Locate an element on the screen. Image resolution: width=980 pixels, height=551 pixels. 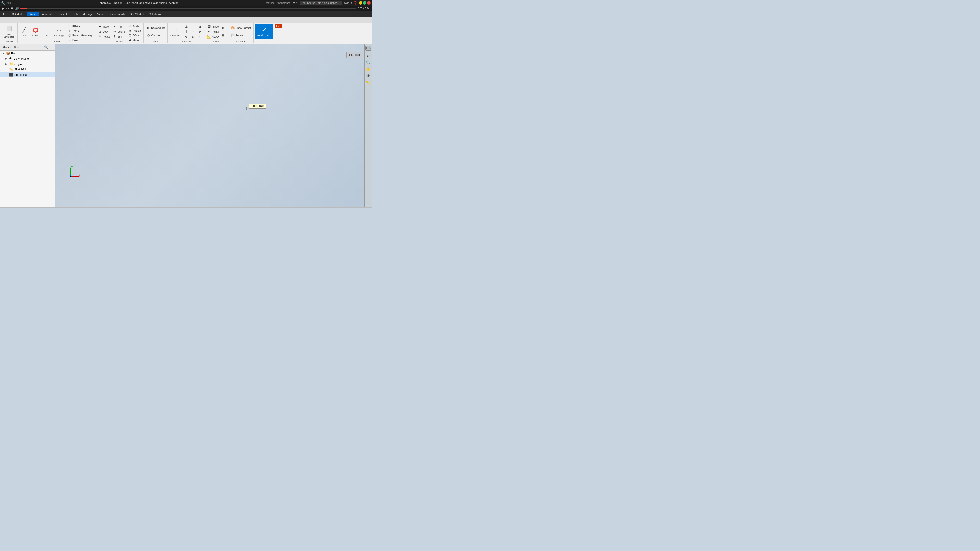
sidebar-item-origin: ▶ 📁 Origin is located at coordinates (27, 64).